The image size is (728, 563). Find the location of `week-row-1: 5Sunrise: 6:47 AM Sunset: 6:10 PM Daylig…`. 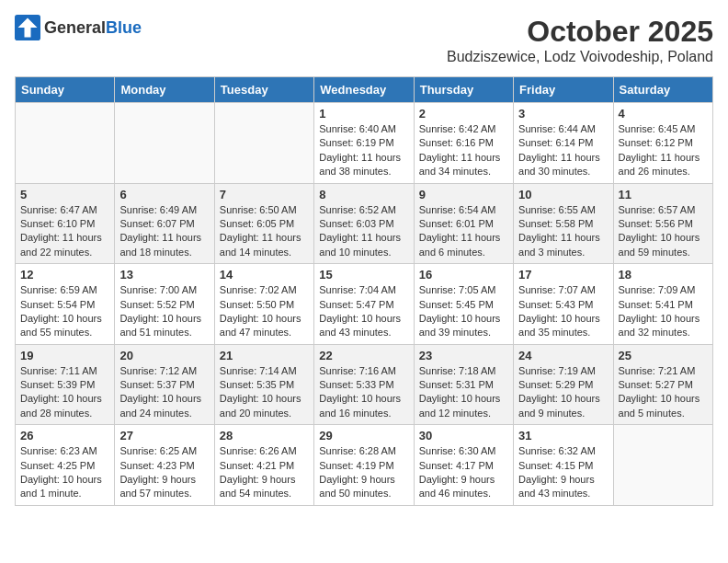

week-row-1: 5Sunrise: 6:47 AM Sunset: 6:10 PM Daylig… is located at coordinates (364, 224).